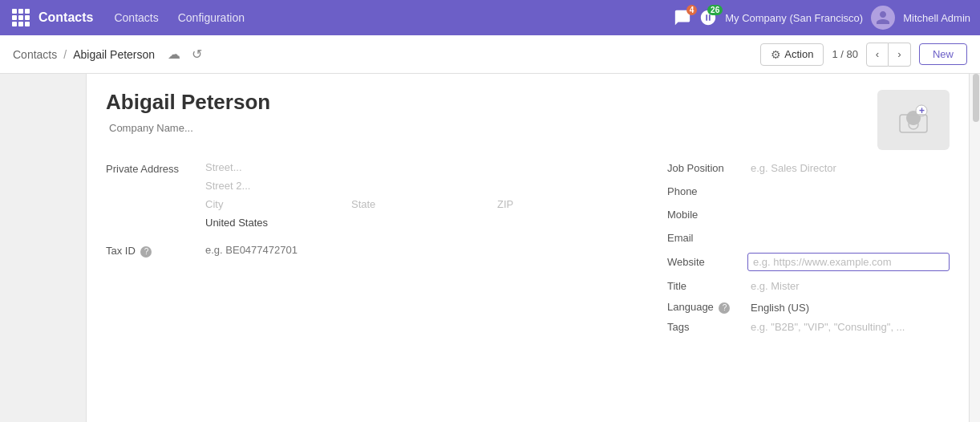 This screenshot has height=422, width=980. What do you see at coordinates (528, 120) in the screenshot?
I see `contact-header: Abigail Peterson +` at bounding box center [528, 120].